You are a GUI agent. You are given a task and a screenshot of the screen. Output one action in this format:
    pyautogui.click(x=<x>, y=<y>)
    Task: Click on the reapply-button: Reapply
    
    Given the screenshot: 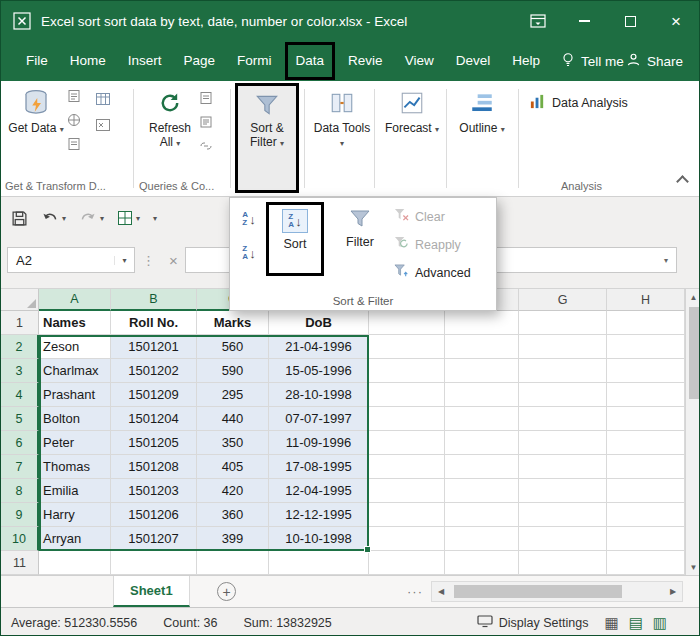 What is the action you would take?
    pyautogui.click(x=428, y=244)
    